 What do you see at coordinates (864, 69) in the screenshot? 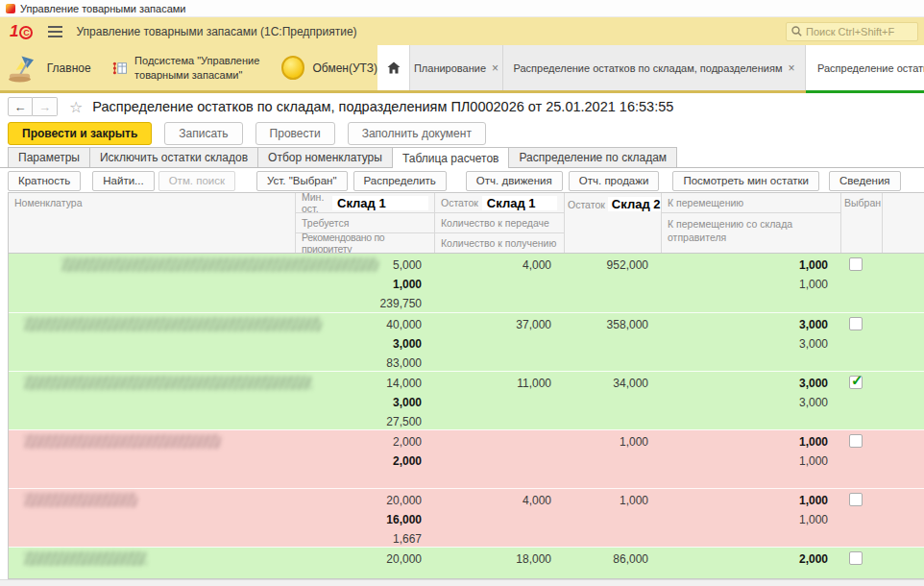
I see `window-tab: Распределение остатков по складам, по` at bounding box center [864, 69].